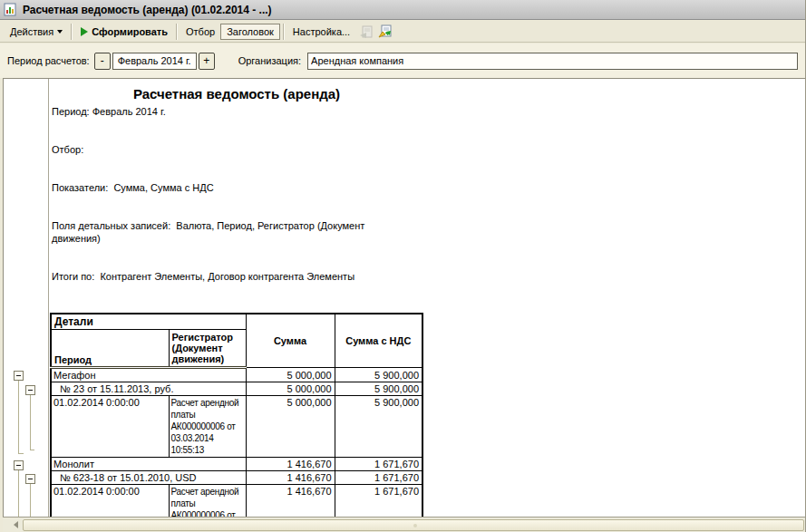 The image size is (806, 532). I want to click on report-chart-icon, so click(11, 9).